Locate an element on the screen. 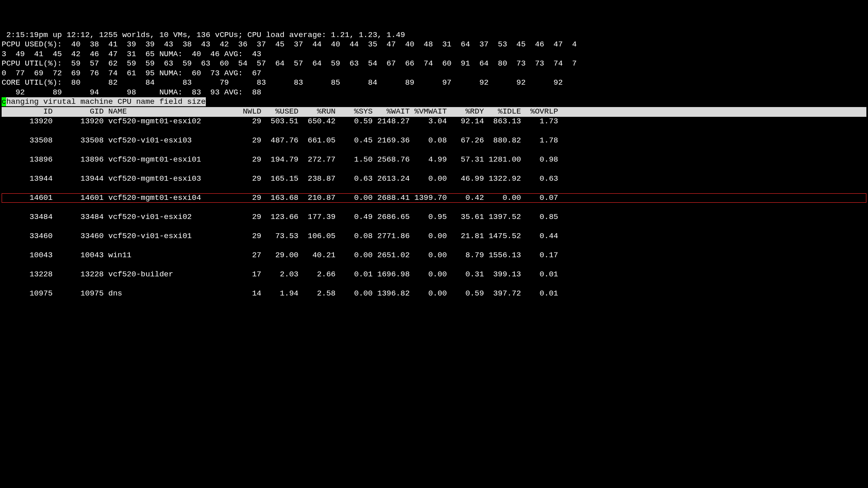 This screenshot has height=488, width=868. pcpu-util-line2: 0 77 69 72 69 76 74 61 95 NUMA: 60 73 AV… is located at coordinates (132, 73).